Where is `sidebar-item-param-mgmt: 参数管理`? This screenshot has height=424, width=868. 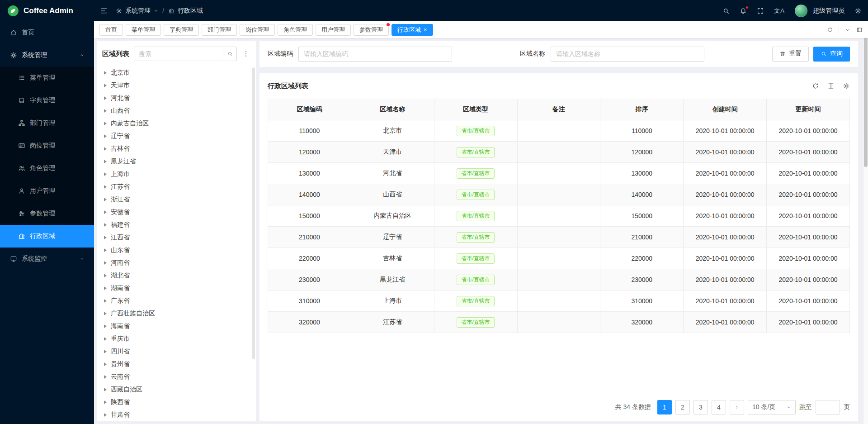
sidebar-item-param-mgmt: 参数管理 is located at coordinates (47, 214).